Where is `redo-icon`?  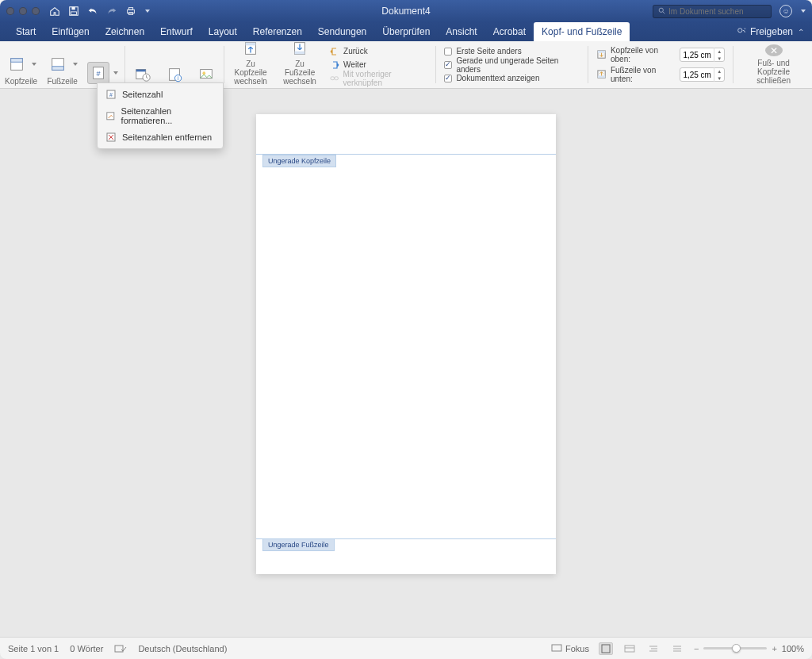 redo-icon is located at coordinates (112, 11).